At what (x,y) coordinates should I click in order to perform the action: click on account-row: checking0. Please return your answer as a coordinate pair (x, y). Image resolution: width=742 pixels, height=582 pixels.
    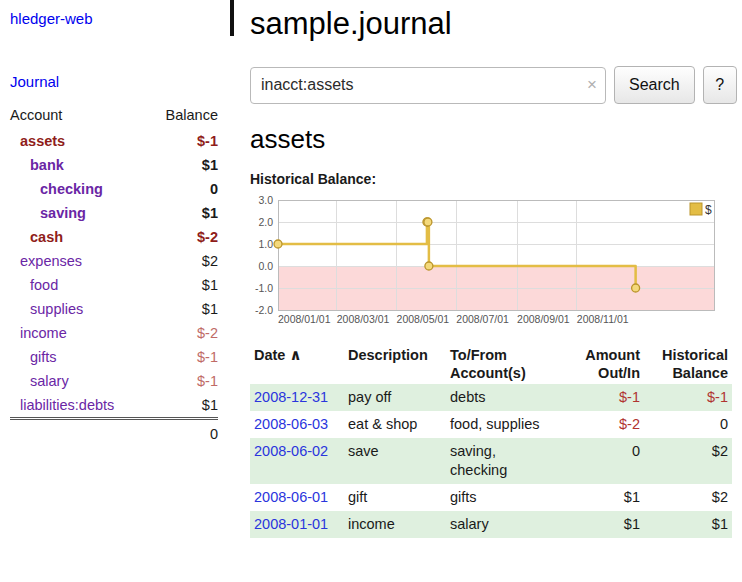
    Looking at the image, I should click on (114, 189).